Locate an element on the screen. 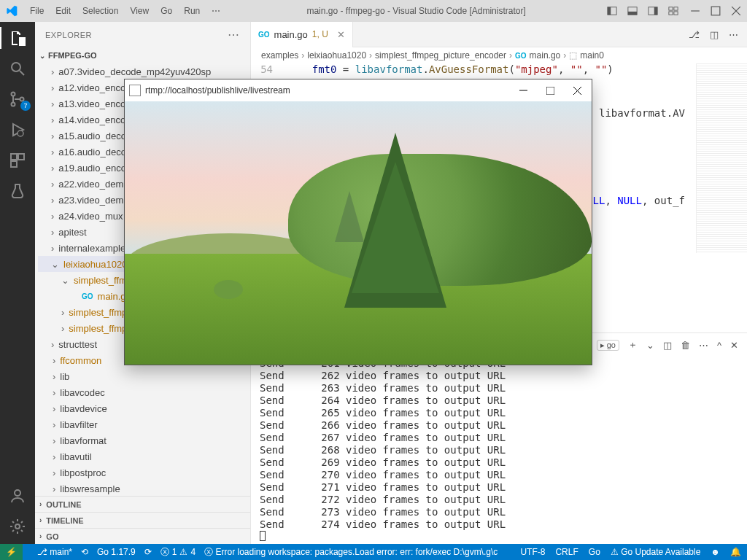 Image resolution: width=747 pixels, height=560 pixels. activity-account-icon is located at coordinates (18, 496).